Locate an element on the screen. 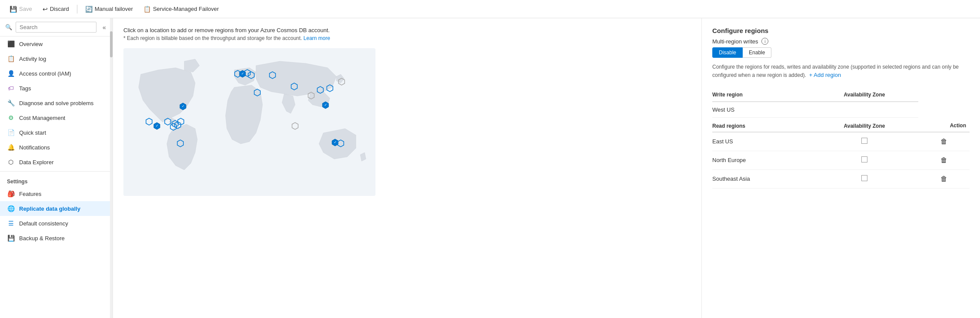  sidebar-item-tags: 🏷 Tags is located at coordinates (56, 88).